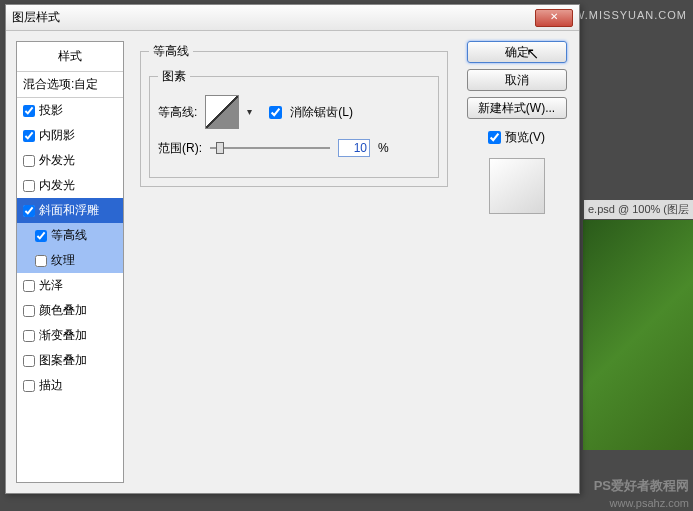 The height and width of the screenshot is (511, 693). Describe the element at coordinates (354, 148) in the screenshot. I see `range-input` at that location.